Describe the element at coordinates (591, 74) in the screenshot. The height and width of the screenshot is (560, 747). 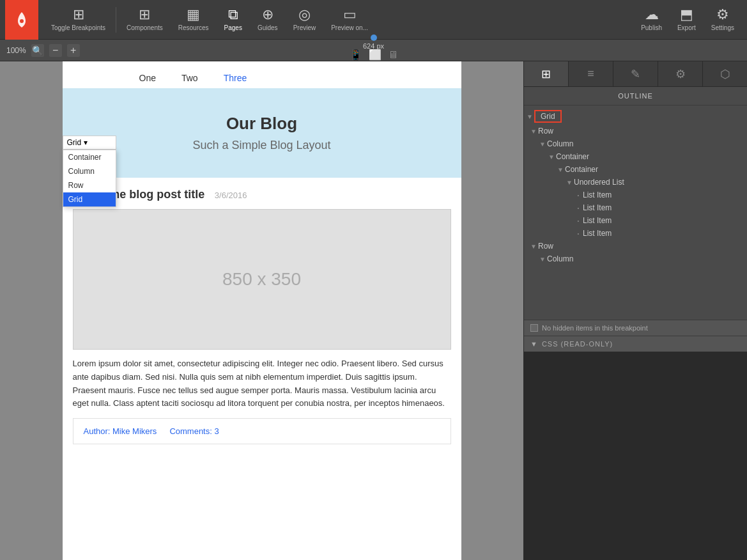
I see `panel-tab-menu: ≡` at that location.